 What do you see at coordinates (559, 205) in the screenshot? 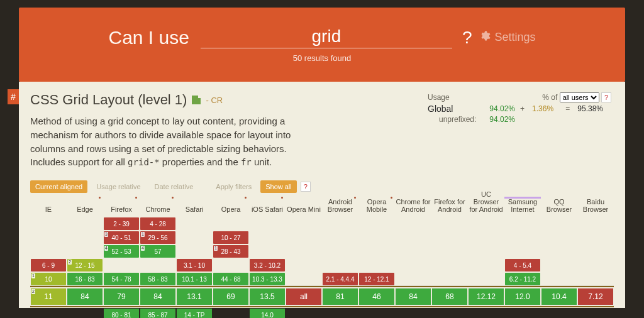
I see `browser-header-qq: QQ Browser` at bounding box center [559, 205].